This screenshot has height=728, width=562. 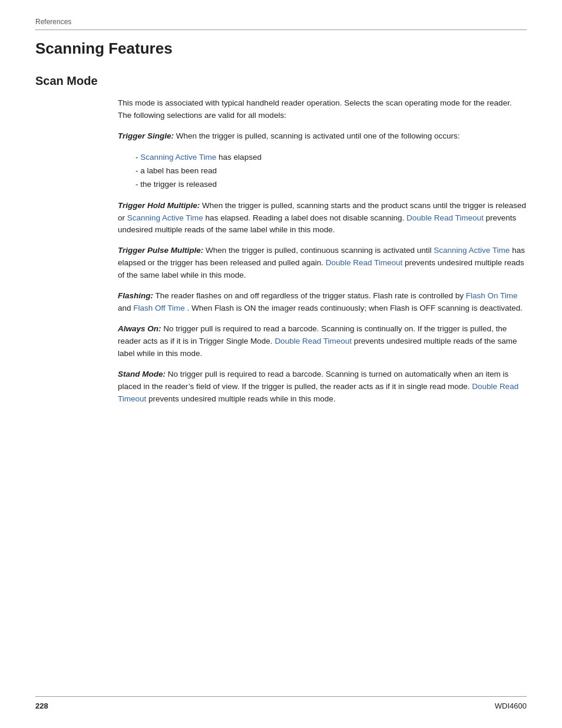 What do you see at coordinates (445, 218) in the screenshot?
I see `double-read-timeout-link-1: Double Read Timeout` at bounding box center [445, 218].